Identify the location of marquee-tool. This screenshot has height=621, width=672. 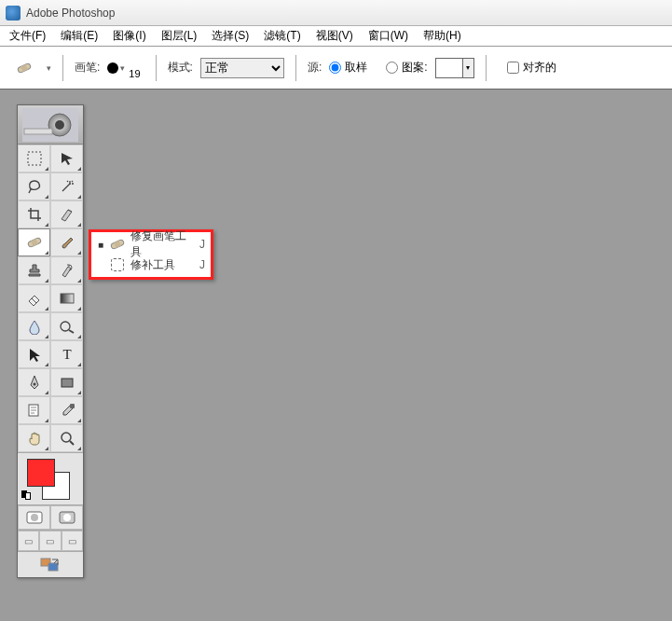
(34, 159).